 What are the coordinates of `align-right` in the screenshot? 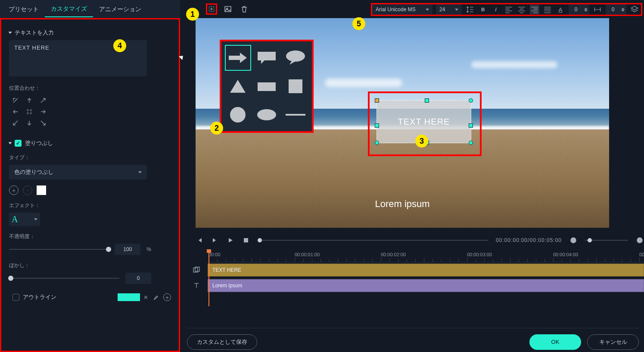 It's located at (43, 112).